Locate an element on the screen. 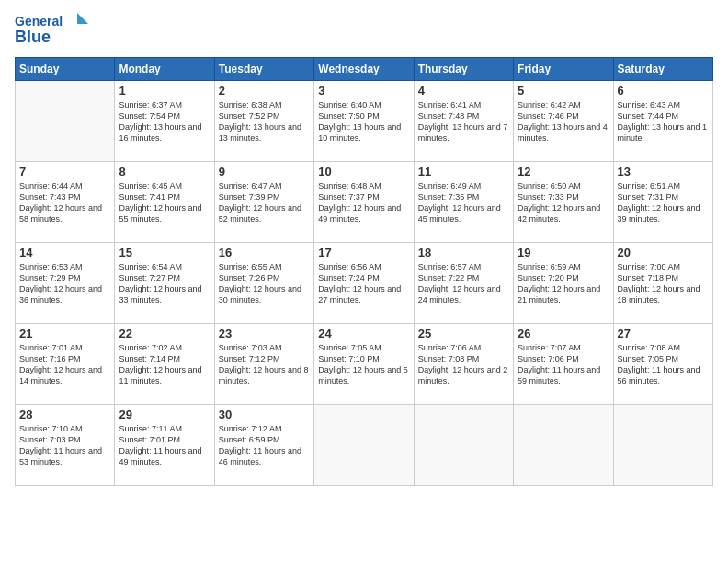  day-number: 7 is located at coordinates (64, 171).